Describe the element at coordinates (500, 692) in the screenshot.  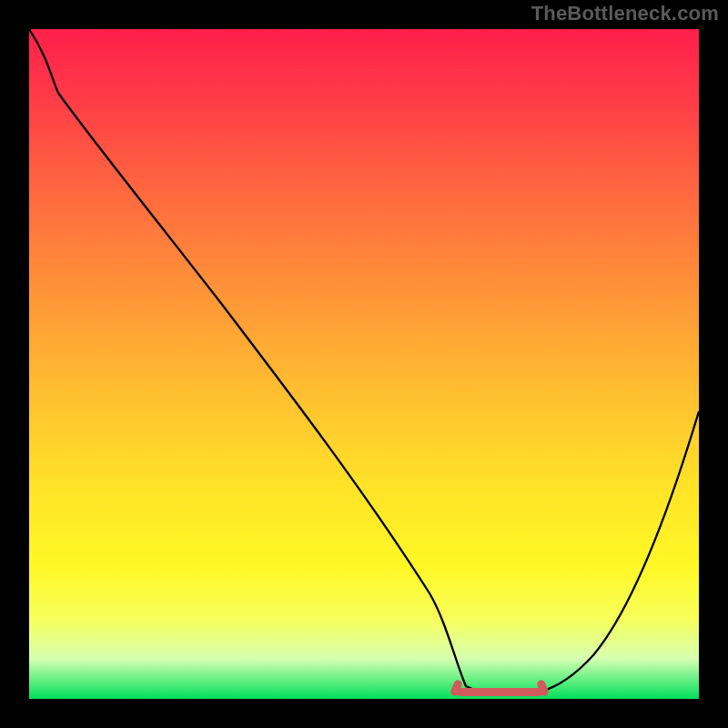
I see `valley-marker-bar` at that location.